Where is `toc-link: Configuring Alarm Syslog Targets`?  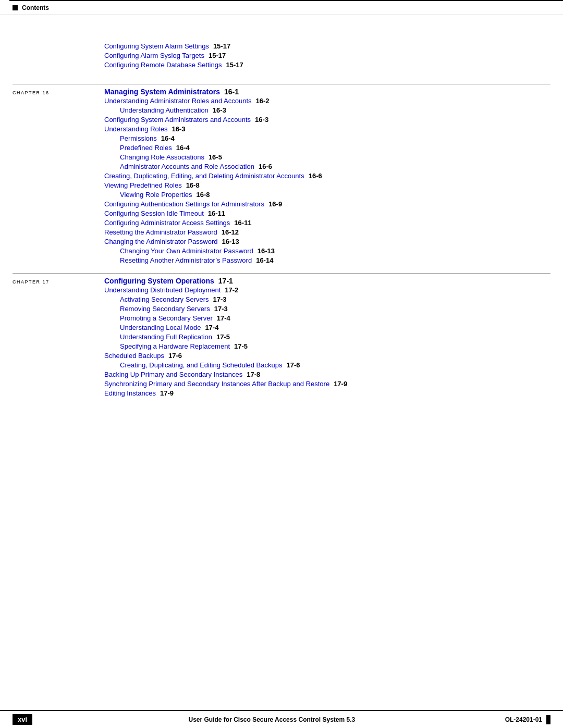 toc-link: Configuring Alarm Syslog Targets is located at coordinates (154, 55).